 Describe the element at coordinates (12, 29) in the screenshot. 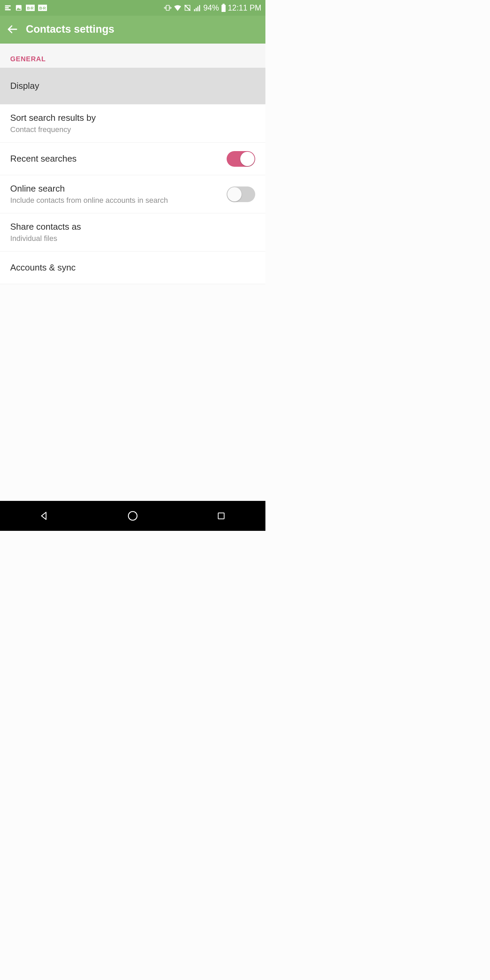

I see `back-button` at that location.